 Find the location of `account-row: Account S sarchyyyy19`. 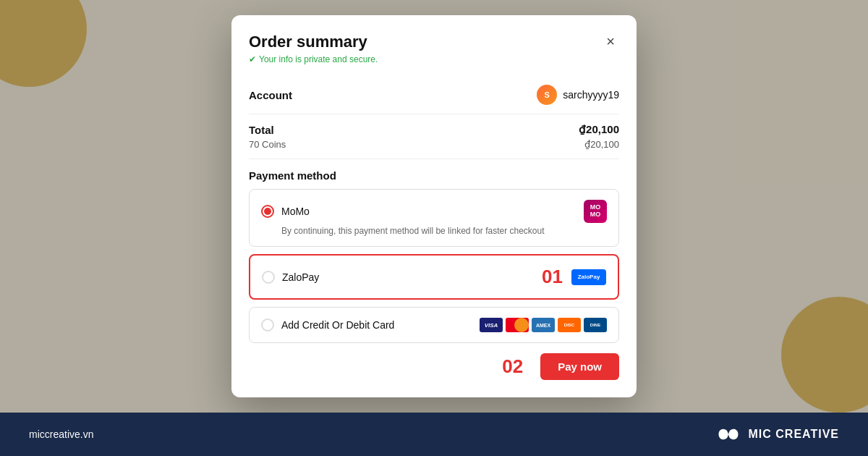

account-row: Account S sarchyyyy19 is located at coordinates (434, 96).